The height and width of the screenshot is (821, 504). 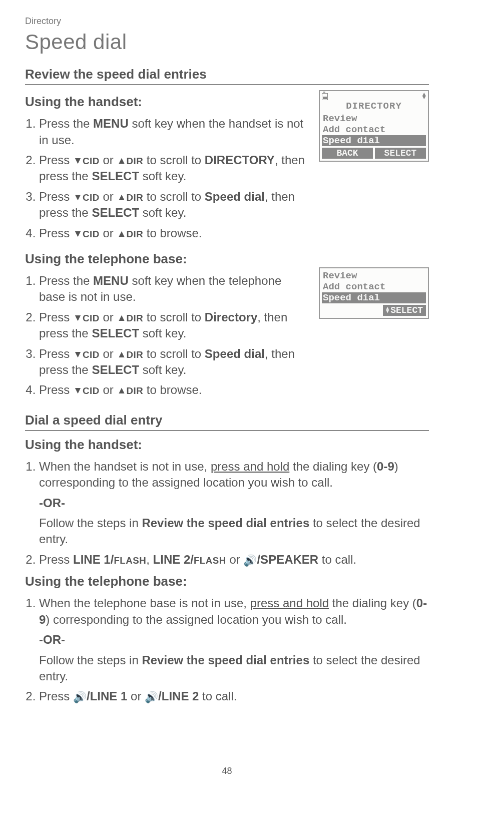 What do you see at coordinates (174, 168) in the screenshot?
I see `list-item: Press ▼CID or ▲DIR to scroll to DIRECTOR…` at bounding box center [174, 168].